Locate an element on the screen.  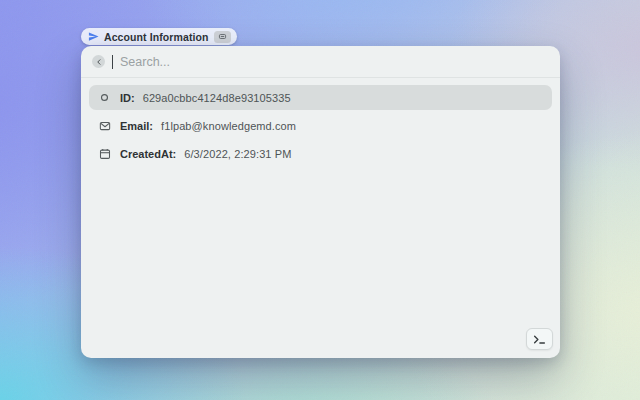
terminal-button is located at coordinates (540, 339).